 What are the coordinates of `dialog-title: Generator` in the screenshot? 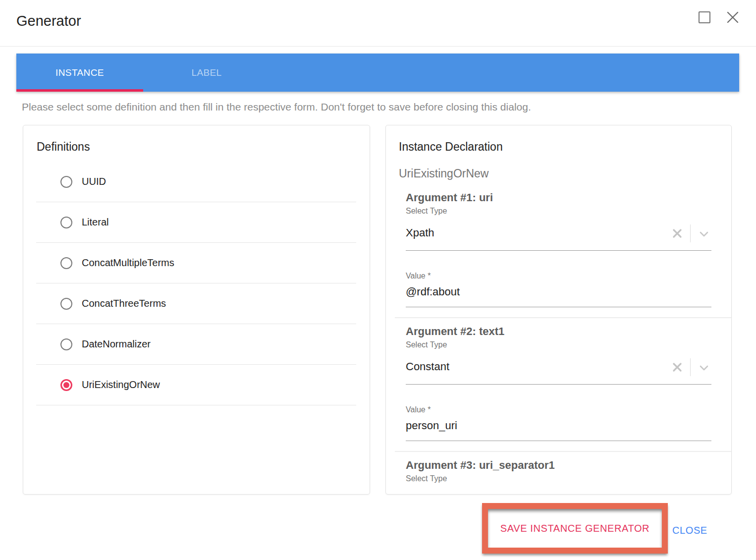 It's located at (49, 21).